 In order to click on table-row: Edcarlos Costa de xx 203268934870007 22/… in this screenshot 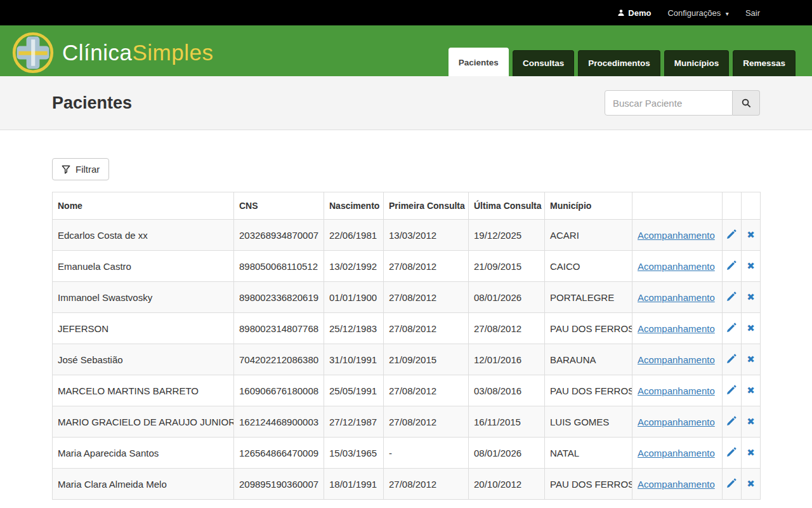, I will do `click(407, 235)`.